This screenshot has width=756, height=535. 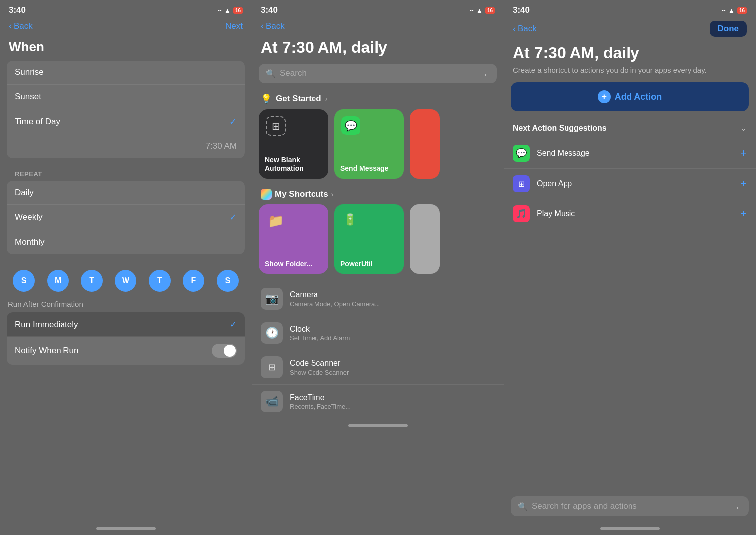 What do you see at coordinates (272, 333) in the screenshot?
I see `clock-app-icon: 🕐` at bounding box center [272, 333].